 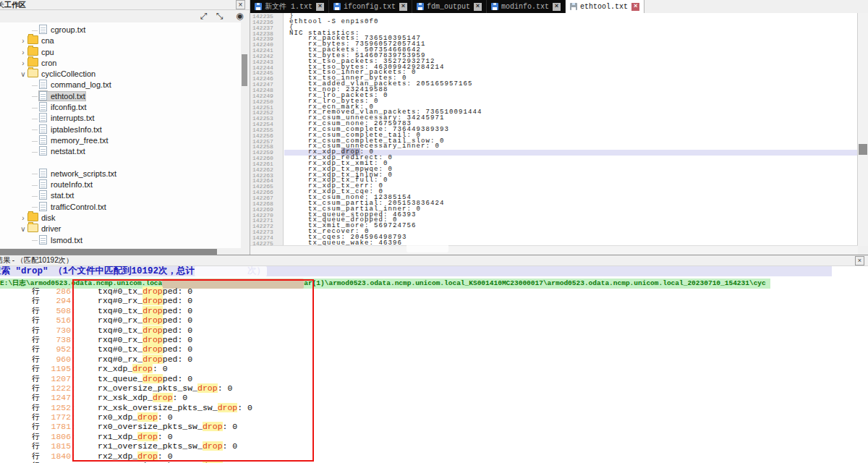 What do you see at coordinates (58, 388) in the screenshot?
I see `row-line-number: 1222:` at bounding box center [58, 388].